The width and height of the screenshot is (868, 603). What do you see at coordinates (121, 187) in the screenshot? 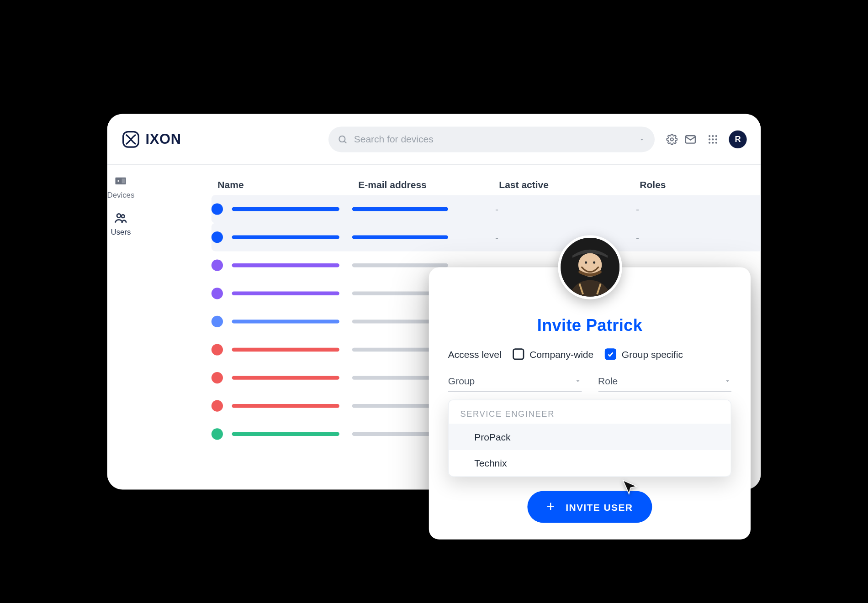
I see `sidebar-item-devices: Devices` at bounding box center [121, 187].